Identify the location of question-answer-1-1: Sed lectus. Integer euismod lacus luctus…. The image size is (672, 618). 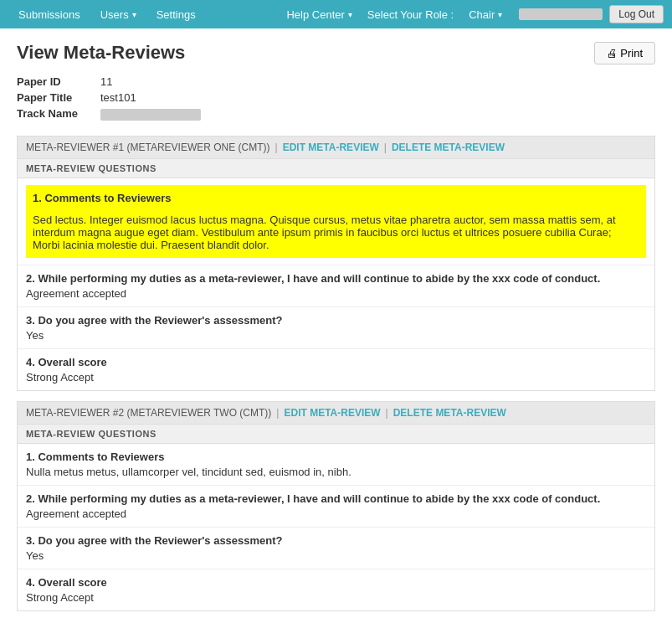
(336, 233).